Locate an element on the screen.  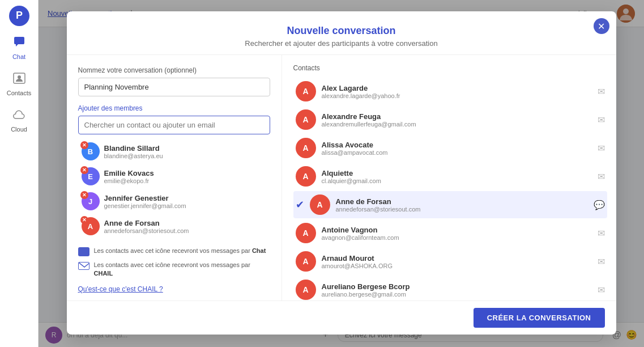
member-email: annedeforsan@storiesout.com is located at coordinates (186, 231).